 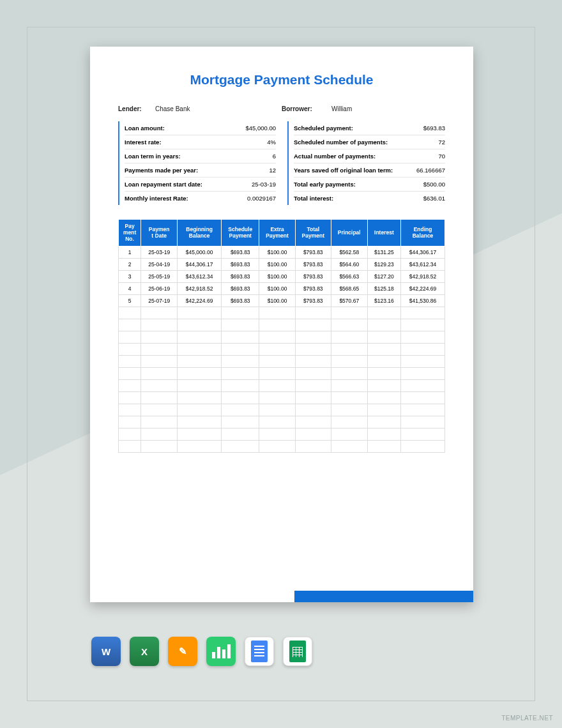 I want to click on borrower-label: Borrower:, so click(x=307, y=109).